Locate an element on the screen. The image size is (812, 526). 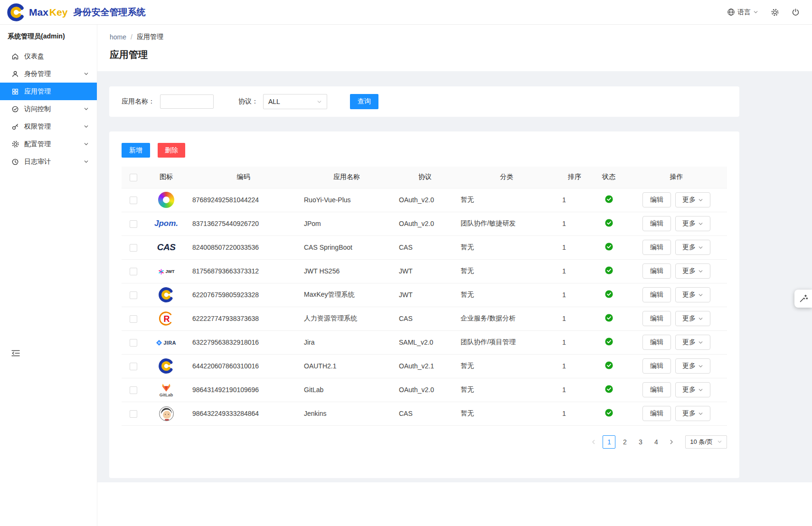
page-size-select: 10 条/页 is located at coordinates (706, 442).